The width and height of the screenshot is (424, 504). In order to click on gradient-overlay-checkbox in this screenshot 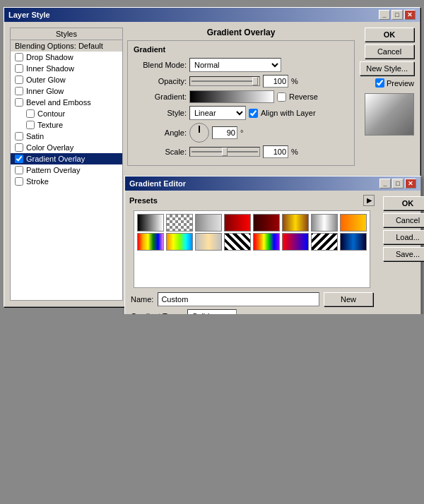, I will do `click(19, 159)`.